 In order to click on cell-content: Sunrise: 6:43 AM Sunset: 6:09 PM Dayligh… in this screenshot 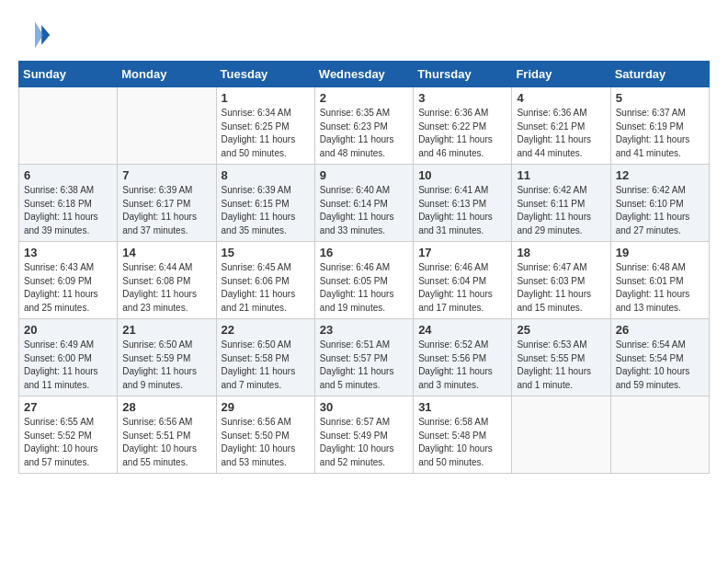, I will do `click(68, 288)`.